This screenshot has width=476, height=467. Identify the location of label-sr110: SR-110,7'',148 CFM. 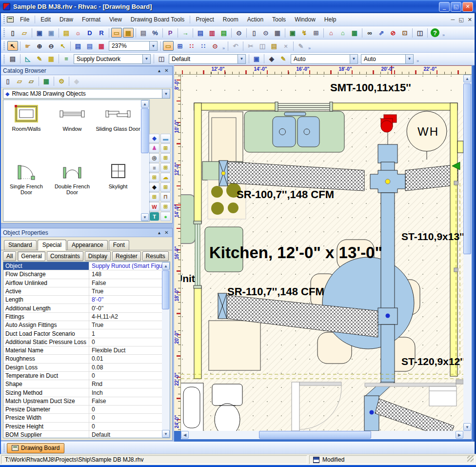
(276, 292).